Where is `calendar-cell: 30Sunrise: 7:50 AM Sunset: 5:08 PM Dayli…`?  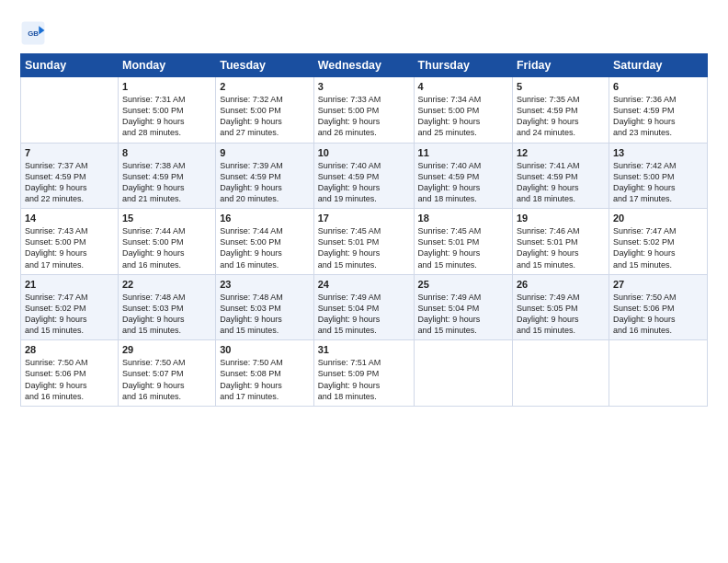
calendar-cell: 30Sunrise: 7:50 AM Sunset: 5:08 PM Dayli… is located at coordinates (265, 373).